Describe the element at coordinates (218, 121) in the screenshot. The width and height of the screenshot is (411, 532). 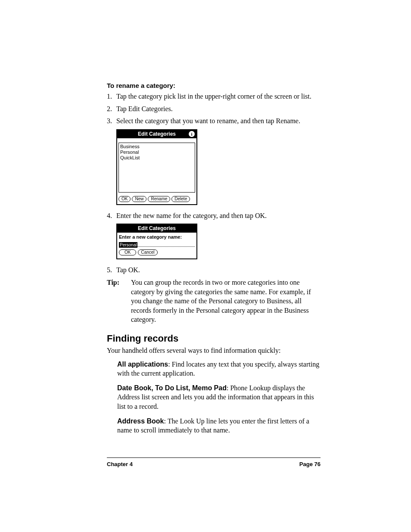
I see `step-text: Select the category that you want to ren…` at that location.